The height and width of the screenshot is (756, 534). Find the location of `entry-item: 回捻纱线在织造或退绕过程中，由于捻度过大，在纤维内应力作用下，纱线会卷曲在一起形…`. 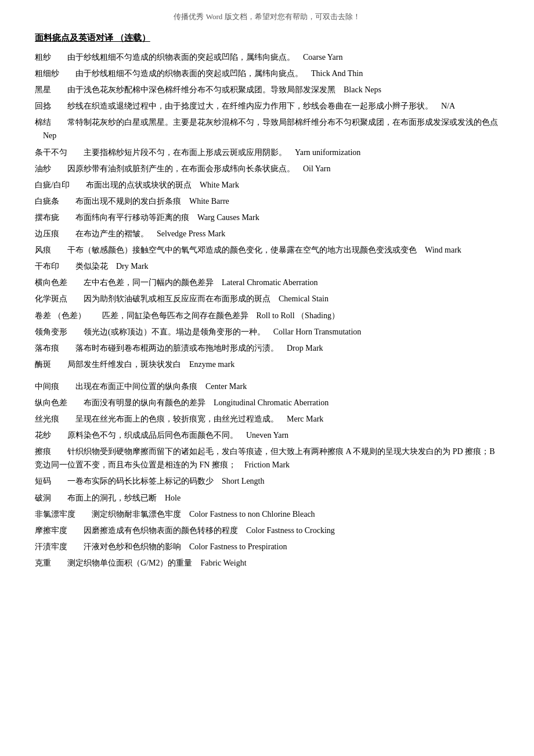

entry-item: 回捻纱线在织造或退绕过程中，由于捻度过大，在纤维内应力作用下，纱线会卷曲在一起形… is located at coordinates (267, 106).